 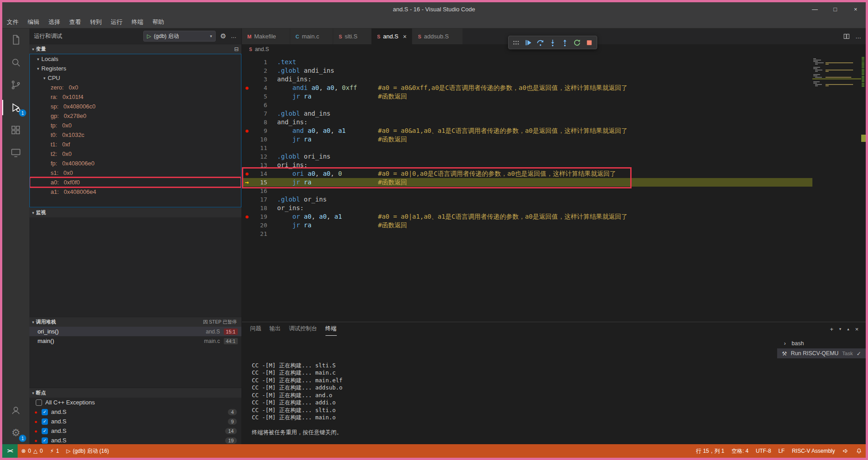 I want to click on code-line: 1.text, so click(x=554, y=62).